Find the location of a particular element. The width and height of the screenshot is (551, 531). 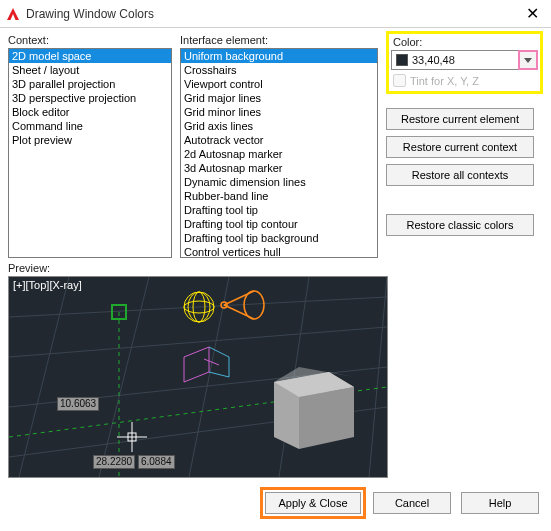

context-list-item: Plot preview is located at coordinates (90, 140).